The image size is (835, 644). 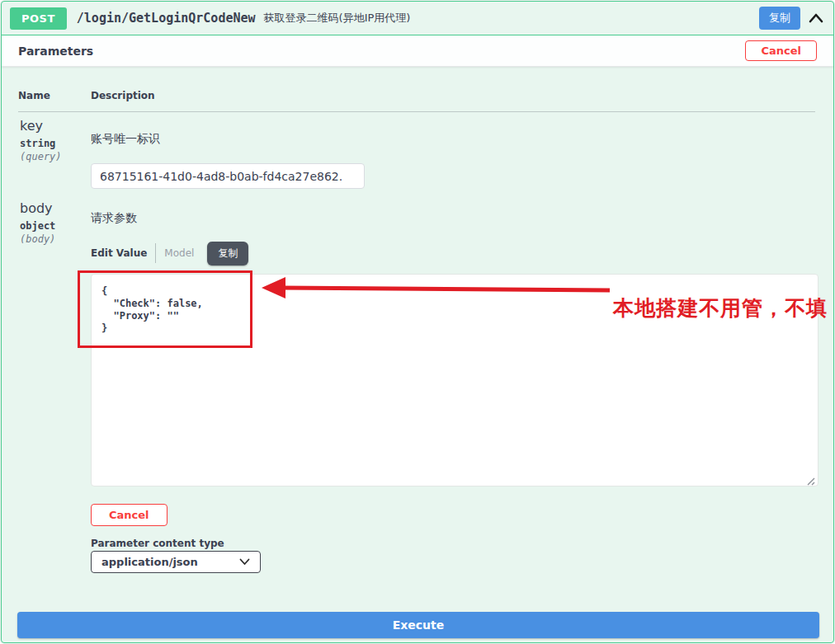 What do you see at coordinates (55, 226) in the screenshot?
I see `body-param-type: object` at bounding box center [55, 226].